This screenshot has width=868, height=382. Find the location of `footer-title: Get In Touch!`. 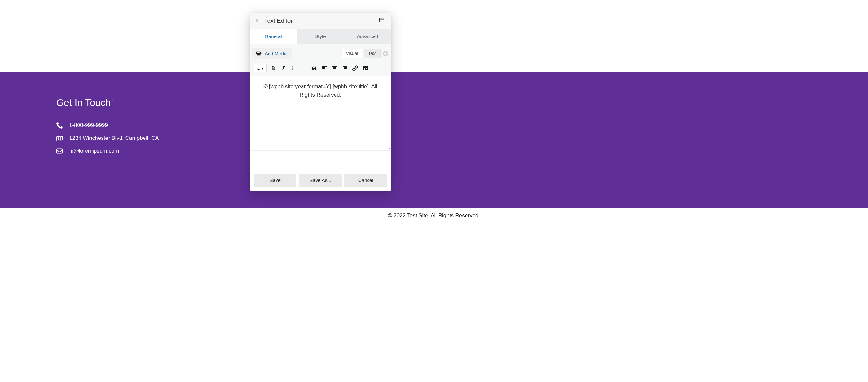

footer-title: Get In Touch! is located at coordinates (434, 103).